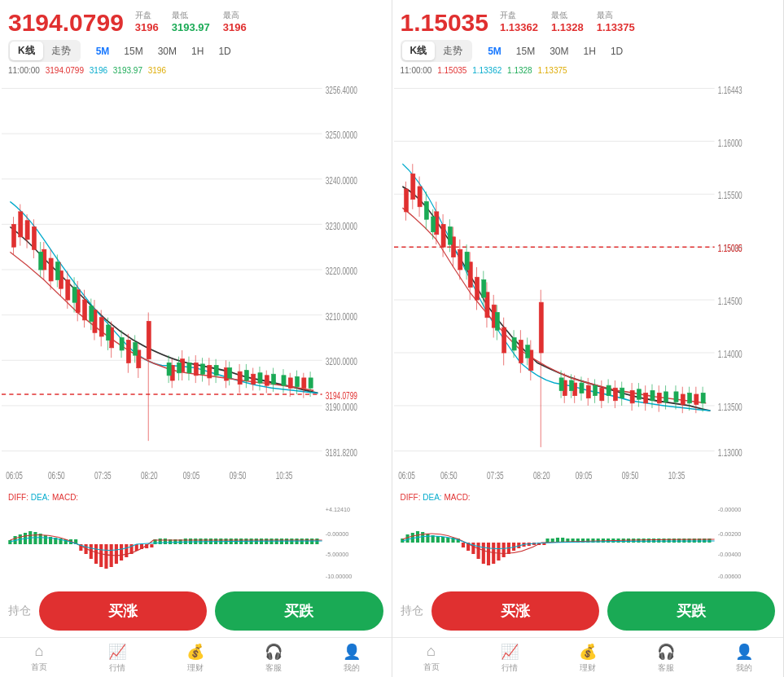 This screenshot has height=677, width=784. Describe the element at coordinates (99, 70) in the screenshot. I see `left-info-v2: 3196` at that location.